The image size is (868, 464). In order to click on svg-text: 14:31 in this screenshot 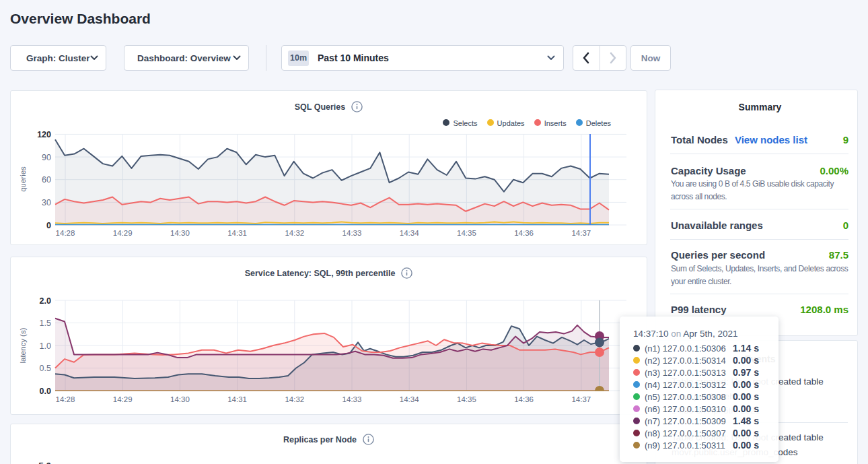, I will do `click(237, 399)`.